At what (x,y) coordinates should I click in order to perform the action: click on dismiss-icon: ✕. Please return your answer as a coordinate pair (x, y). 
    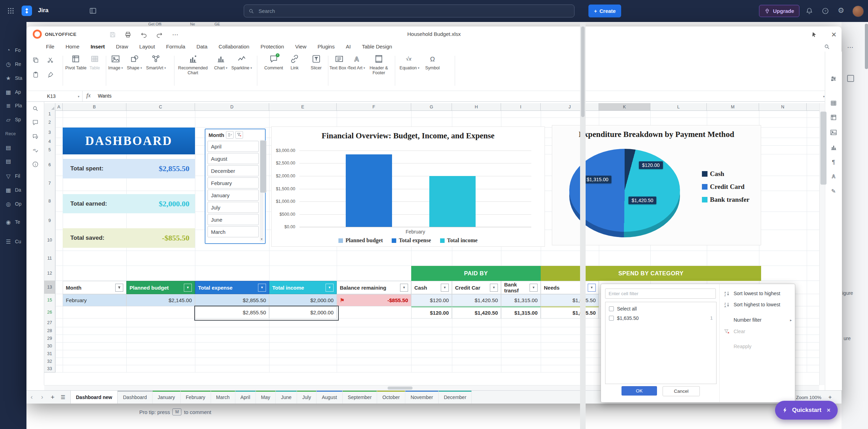
    Looking at the image, I should click on (829, 410).